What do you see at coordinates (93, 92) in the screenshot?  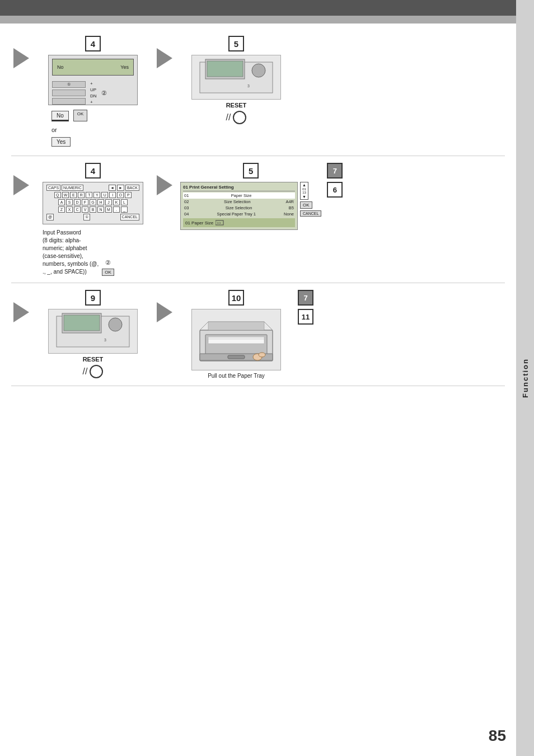 I see `step-4a-content: 4 No Yes ①` at bounding box center [93, 92].